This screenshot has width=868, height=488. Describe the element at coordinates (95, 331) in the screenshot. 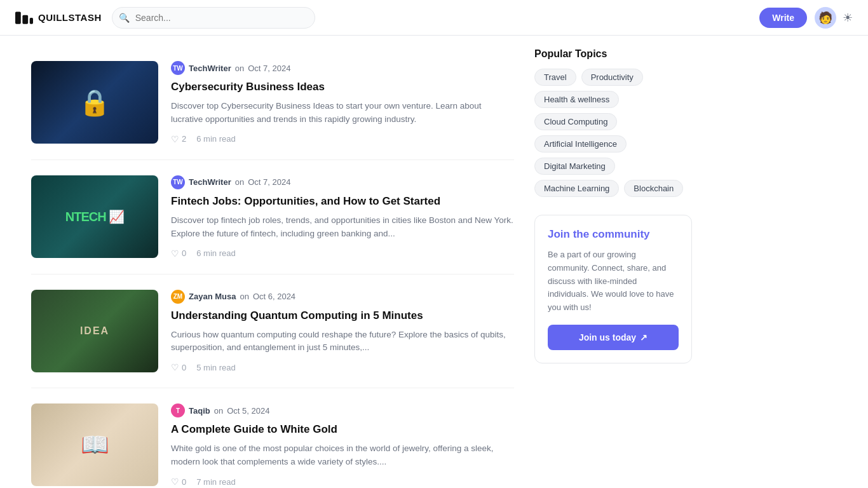

I see `thumb-text: IDEA` at that location.